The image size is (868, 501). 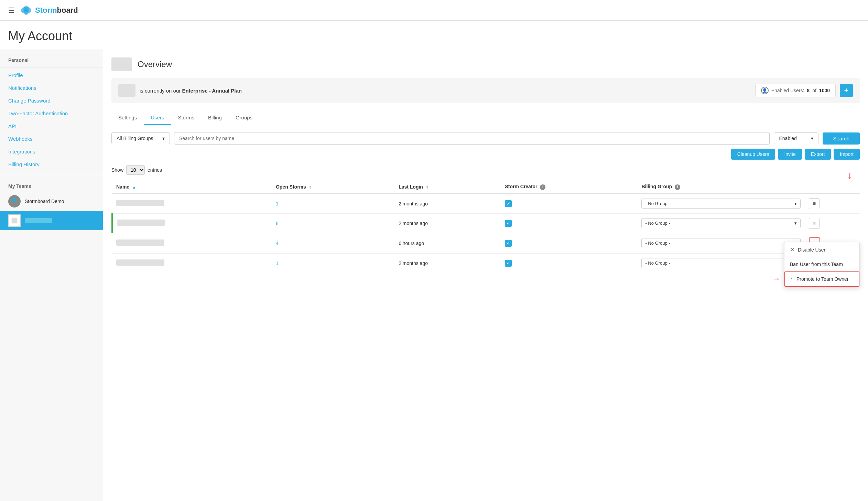 What do you see at coordinates (52, 75) in the screenshot?
I see `sidebar-item-profile: Profile` at bounding box center [52, 75].